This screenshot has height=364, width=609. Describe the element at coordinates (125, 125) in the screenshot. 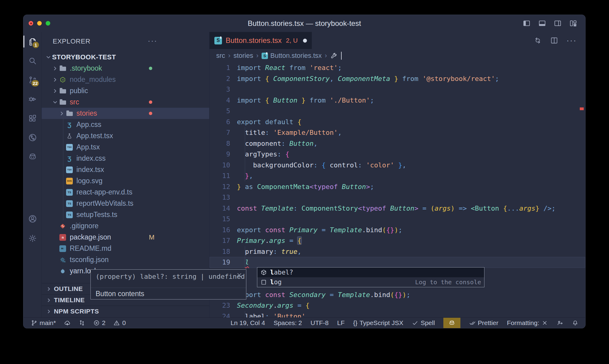

I see `tree-item-app-css: ƷApp.css` at that location.